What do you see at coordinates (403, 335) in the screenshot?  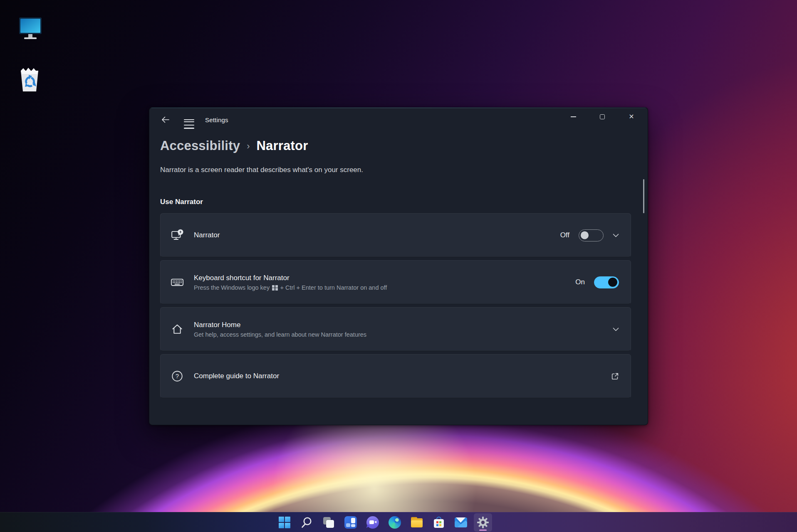 I see `narrator-home-subtitle: Get help, access settings, and learn abo…` at bounding box center [403, 335].